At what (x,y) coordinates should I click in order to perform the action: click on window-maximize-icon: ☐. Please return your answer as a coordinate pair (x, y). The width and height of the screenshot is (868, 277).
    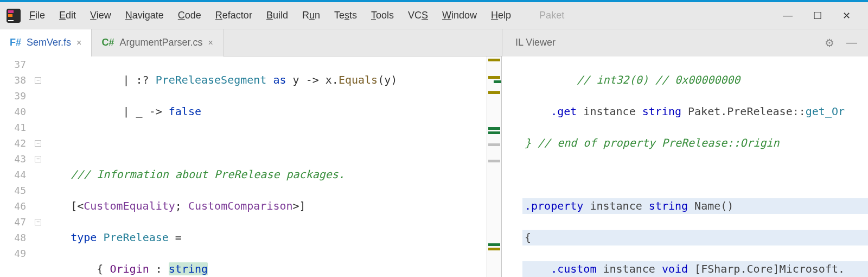
    Looking at the image, I should click on (818, 16).